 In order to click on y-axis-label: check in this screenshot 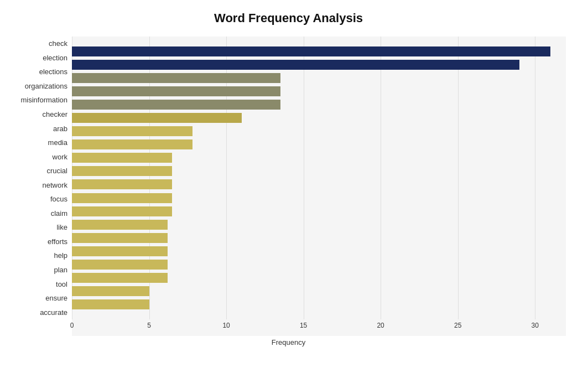, I will do `click(58, 43)`.